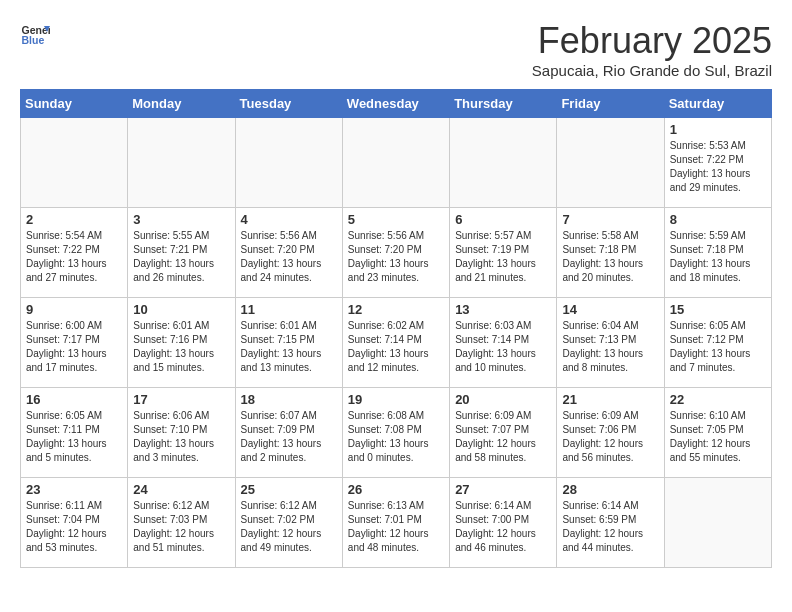 This screenshot has width=792, height=612. What do you see at coordinates (34, 40) in the screenshot?
I see `svg-text: Blue` at bounding box center [34, 40].